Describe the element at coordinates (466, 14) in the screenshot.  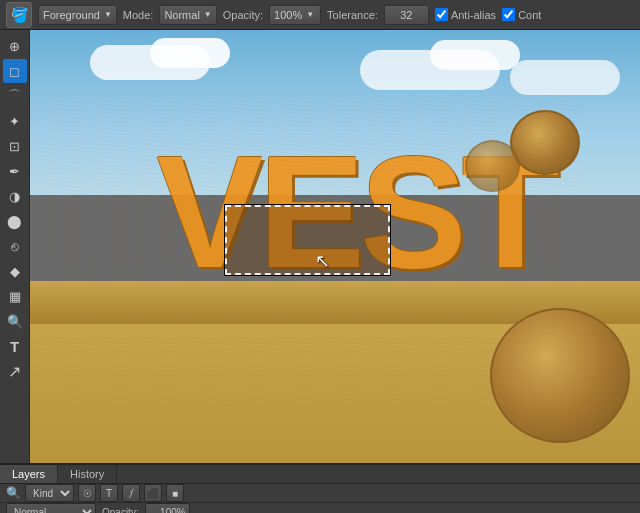
I see `anti-alias-group: Anti-alias` at that location.